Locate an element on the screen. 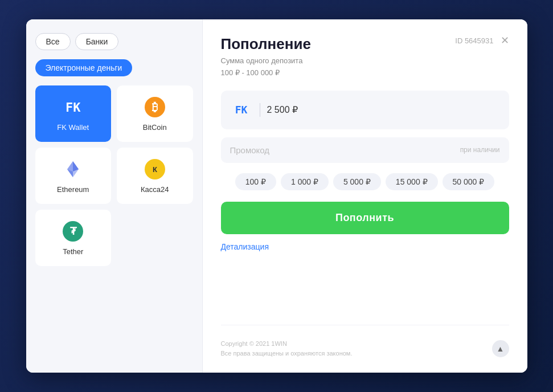  modal-title: Пополнение is located at coordinates (266, 44).